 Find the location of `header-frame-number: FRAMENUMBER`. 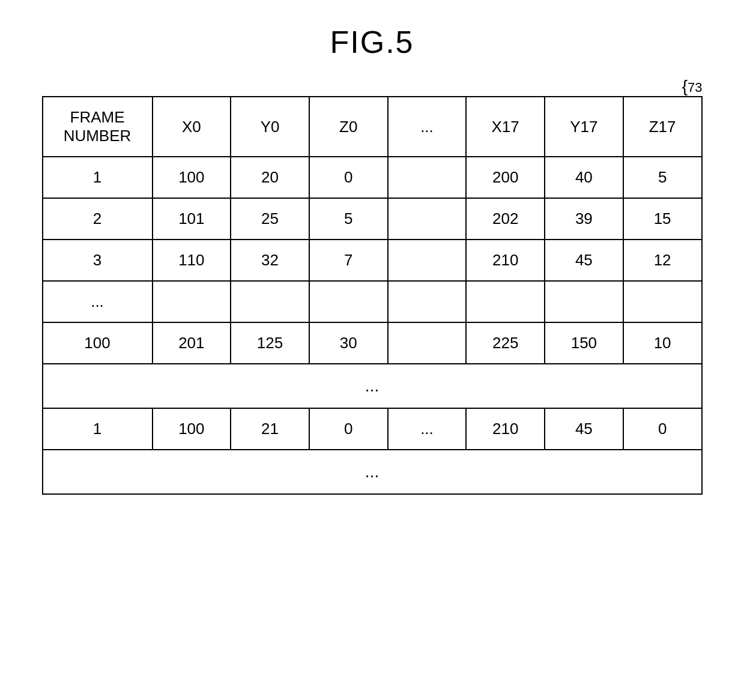

header-frame-number: FRAMENUMBER is located at coordinates (97, 127).